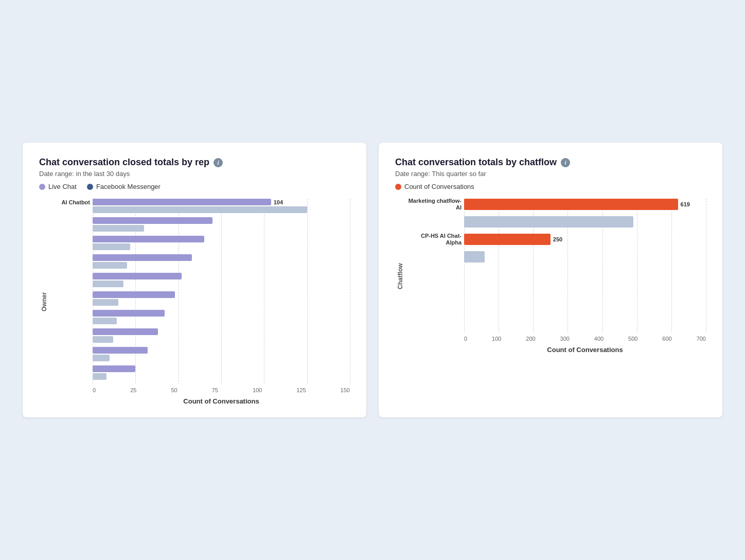 The width and height of the screenshot is (745, 560). Describe the element at coordinates (345, 390) in the screenshot. I see `x-tick: 150` at that location.